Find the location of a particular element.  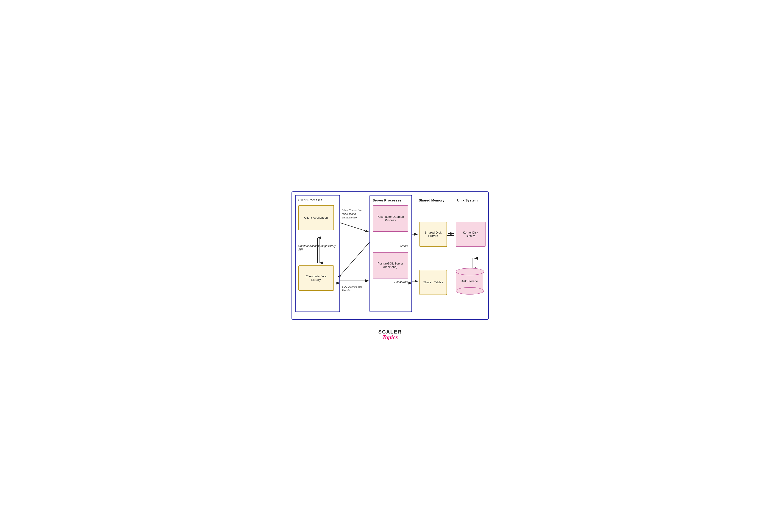

logo-topics: Topics is located at coordinates (390, 337).